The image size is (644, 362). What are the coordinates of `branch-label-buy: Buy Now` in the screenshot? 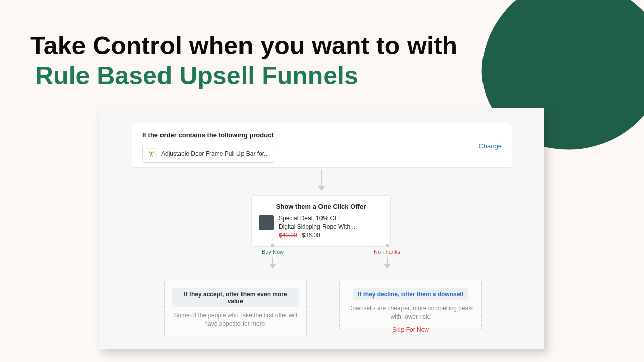 It's located at (273, 252).